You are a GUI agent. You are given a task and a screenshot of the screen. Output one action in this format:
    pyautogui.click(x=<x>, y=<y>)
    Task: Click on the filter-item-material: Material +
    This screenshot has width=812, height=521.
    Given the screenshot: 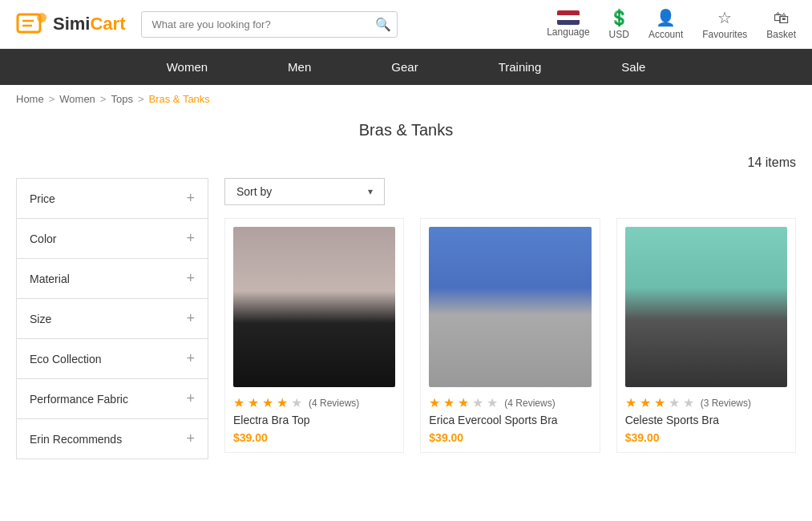 What is the action you would take?
    pyautogui.click(x=112, y=279)
    